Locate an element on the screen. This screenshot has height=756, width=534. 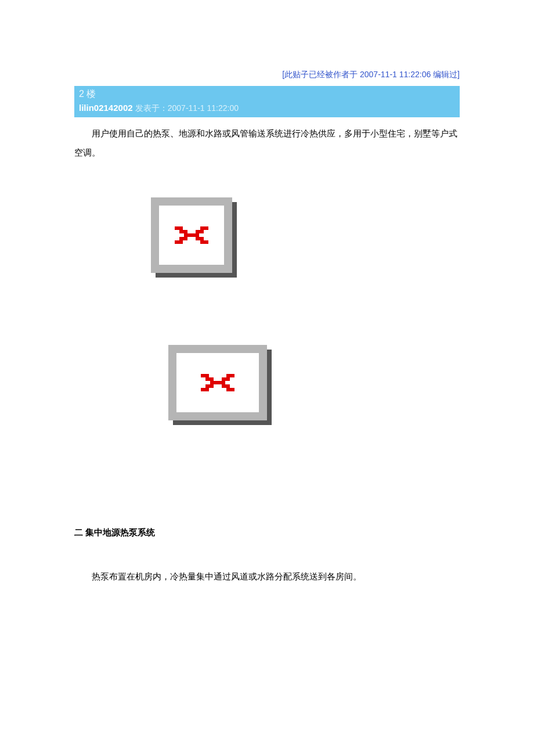
edit-notice-prefix: 此贴子已经被作者于 is located at coordinates (322, 74).